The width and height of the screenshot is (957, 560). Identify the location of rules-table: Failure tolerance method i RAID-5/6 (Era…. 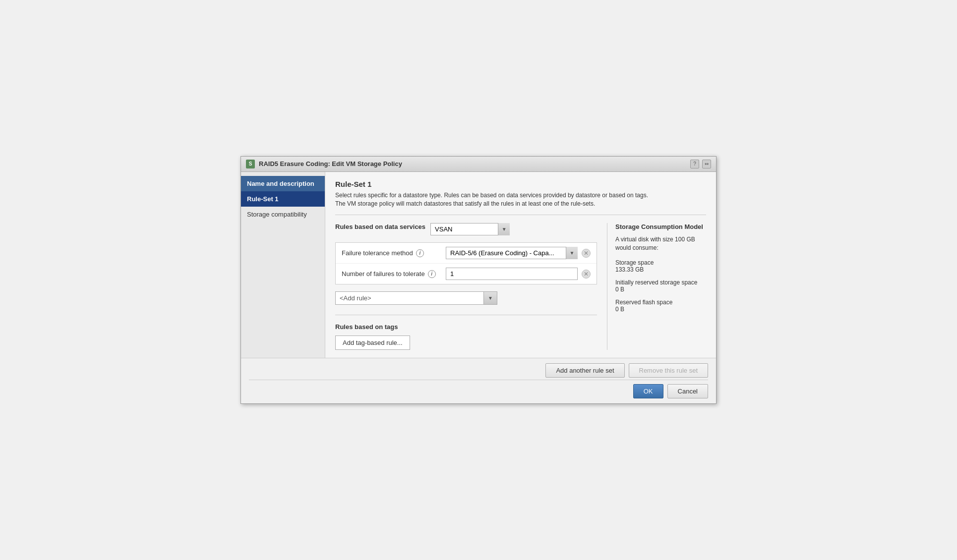
(466, 264).